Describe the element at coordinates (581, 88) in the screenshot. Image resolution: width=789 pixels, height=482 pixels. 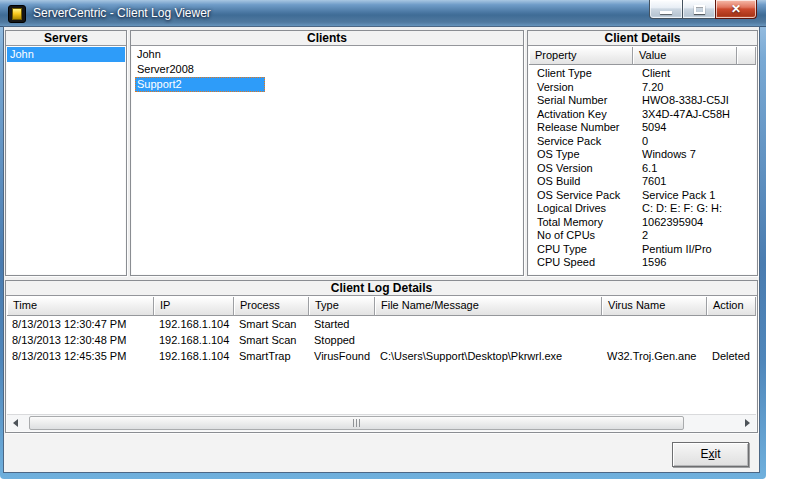
I see `detail-property: Version` at that location.